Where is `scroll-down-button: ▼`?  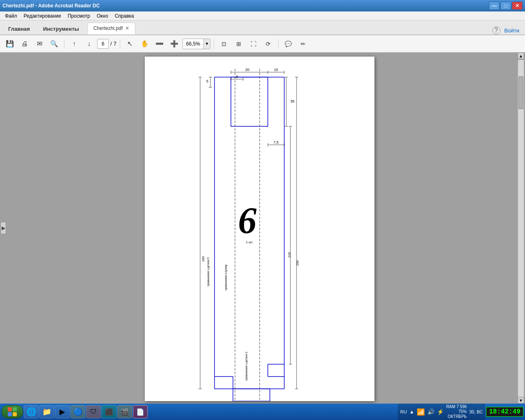 scroll-down-button: ▼ is located at coordinates (521, 400).